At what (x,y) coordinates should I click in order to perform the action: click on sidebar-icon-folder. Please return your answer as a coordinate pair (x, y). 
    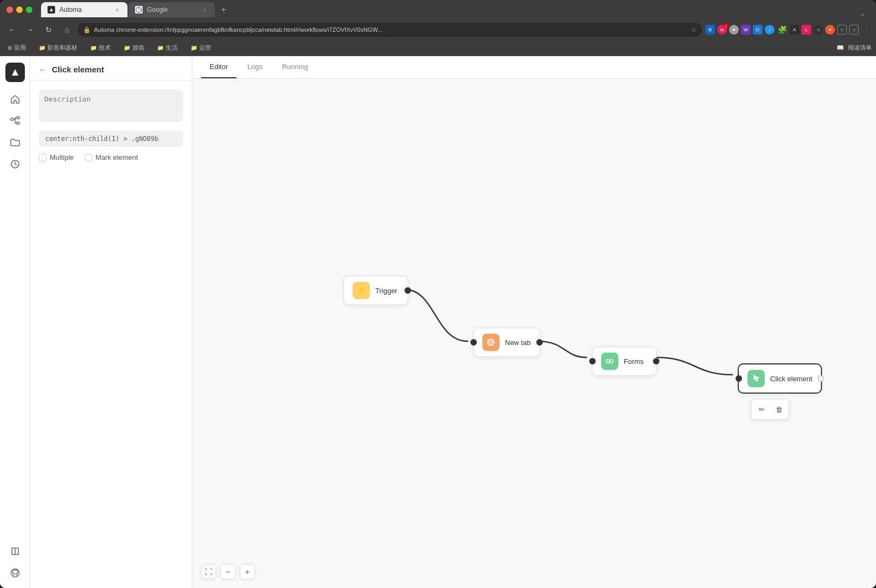
    Looking at the image, I should click on (15, 143).